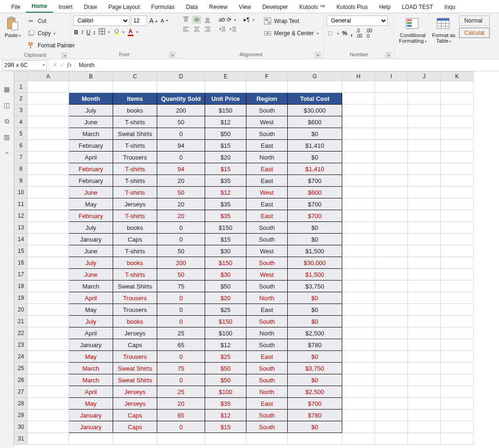 This screenshot has width=499, height=448. What do you see at coordinates (245, 7) in the screenshot?
I see `tab-view: View` at bounding box center [245, 7].